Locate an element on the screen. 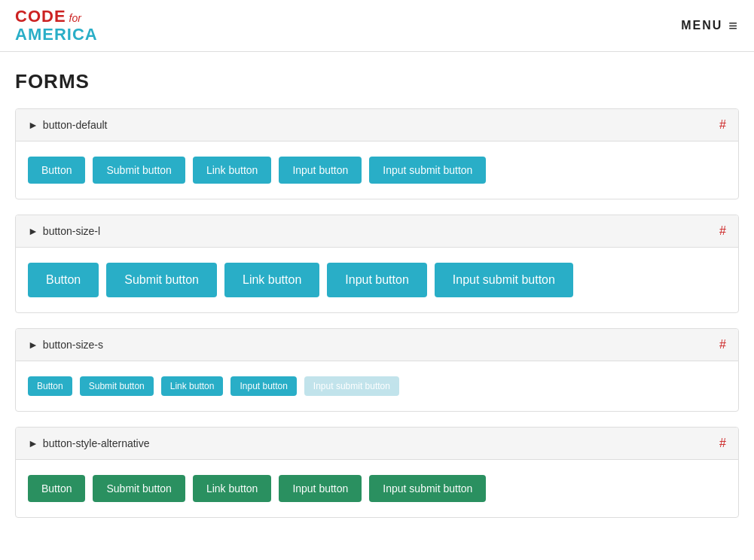  menu-button: MENU ≡ is located at coordinates (710, 26).